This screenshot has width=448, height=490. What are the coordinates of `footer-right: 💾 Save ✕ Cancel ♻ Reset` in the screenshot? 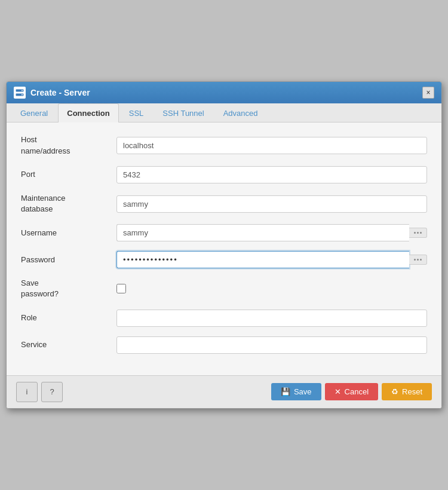 It's located at (351, 392).